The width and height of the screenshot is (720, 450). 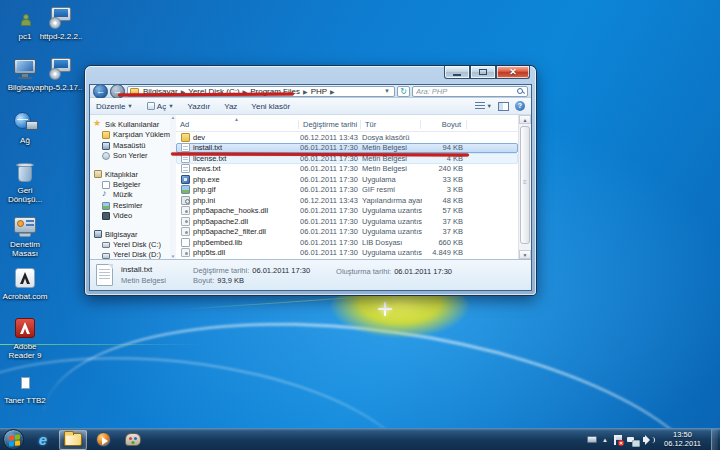 I want to click on star-icon, so click(x=98, y=125).